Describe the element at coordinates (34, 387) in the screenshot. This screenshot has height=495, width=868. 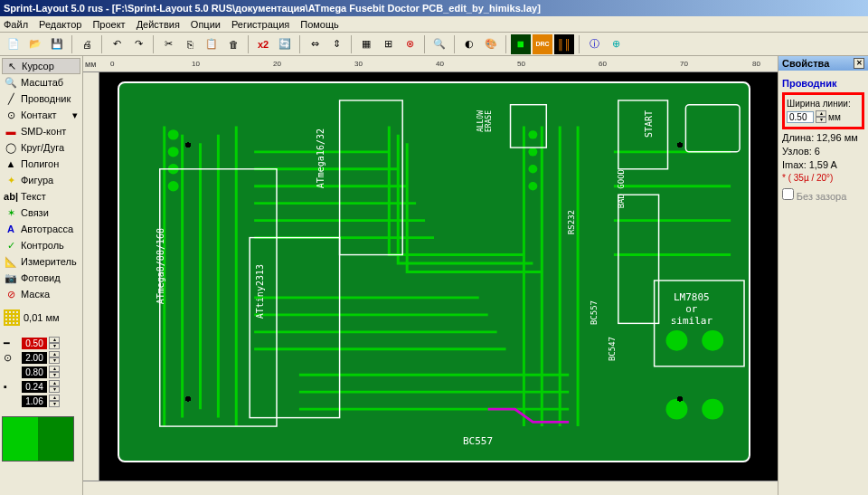
I see `smd-w-value: 0.24` at that location.